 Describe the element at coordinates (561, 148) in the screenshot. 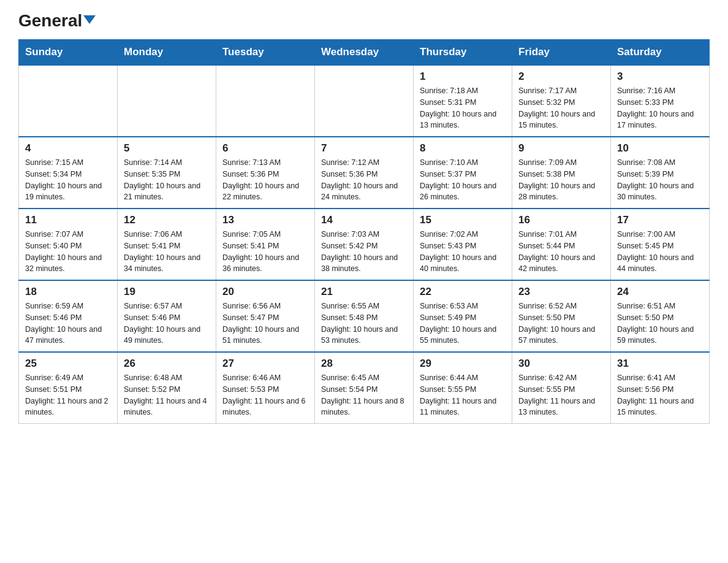

I see `day-number: 9` at that location.